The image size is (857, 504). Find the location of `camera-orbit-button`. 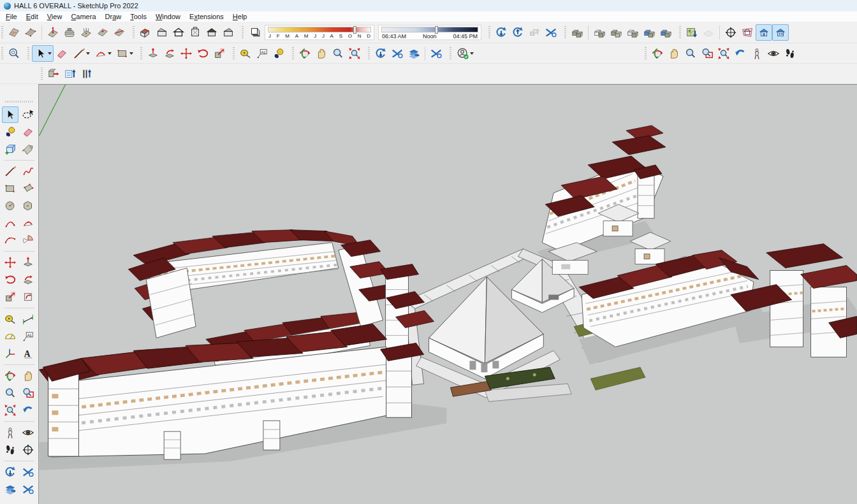

camera-orbit-button is located at coordinates (657, 54).